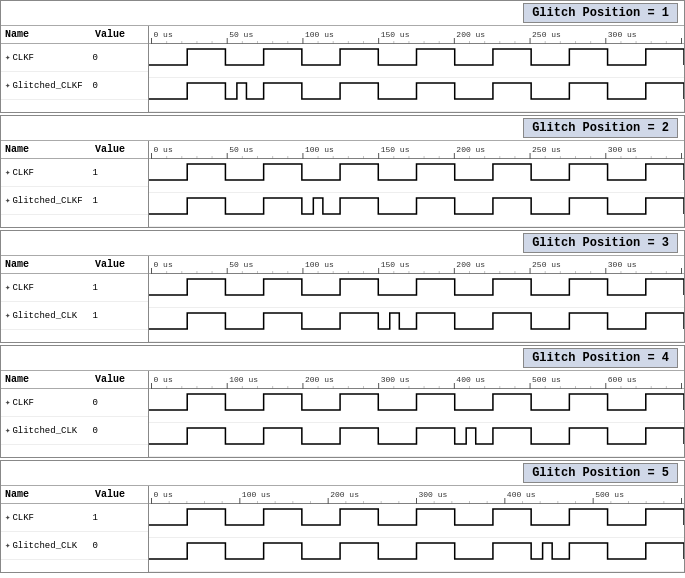  I want to click on panel-header-4: Glitch Position = 4, so click(342, 358).